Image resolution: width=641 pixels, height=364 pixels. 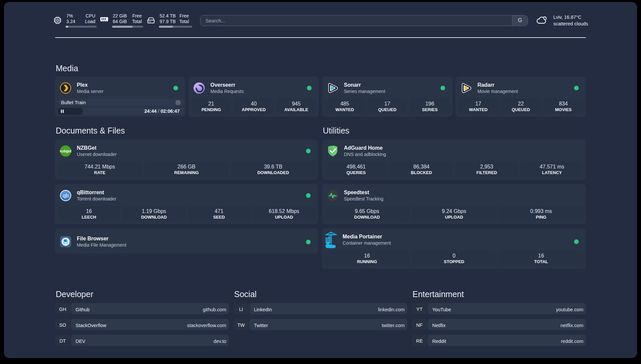 I want to click on svg-text: nzbget, so click(x=66, y=151).